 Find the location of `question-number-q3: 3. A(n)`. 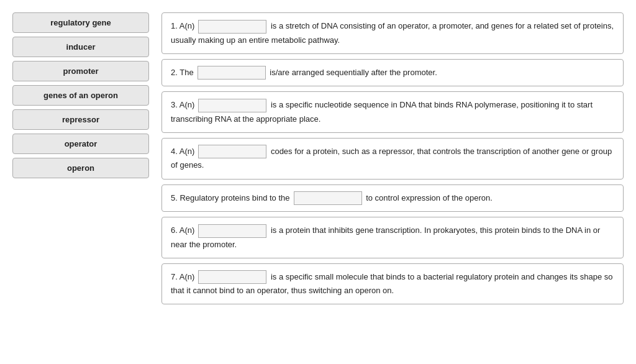

question-number-q3: 3. A(n) is located at coordinates (183, 104).